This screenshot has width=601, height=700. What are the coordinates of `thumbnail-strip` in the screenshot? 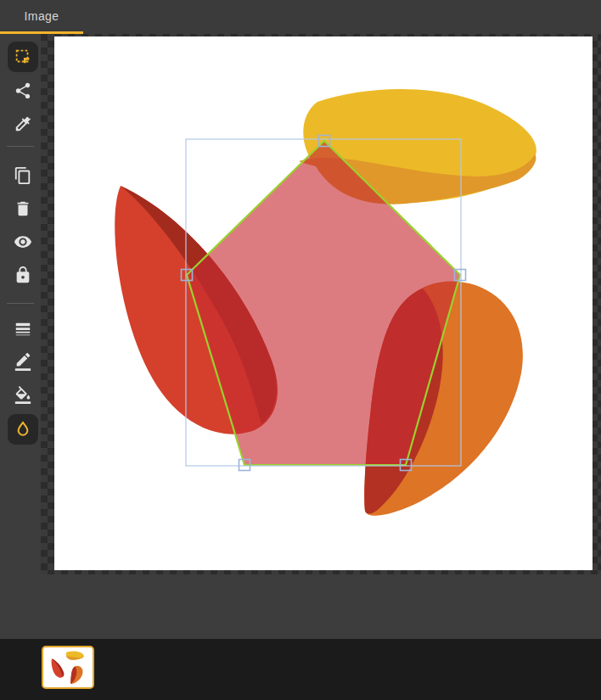 It's located at (300, 669).